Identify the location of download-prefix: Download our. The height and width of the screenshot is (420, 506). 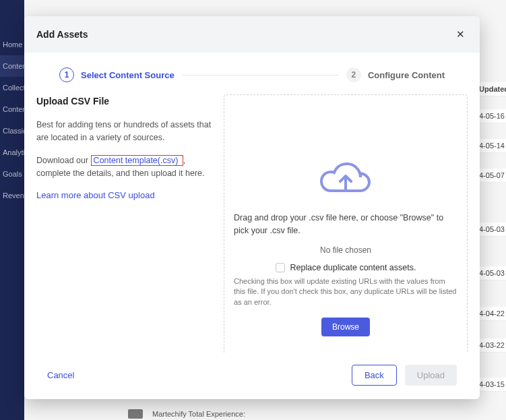
(63, 160).